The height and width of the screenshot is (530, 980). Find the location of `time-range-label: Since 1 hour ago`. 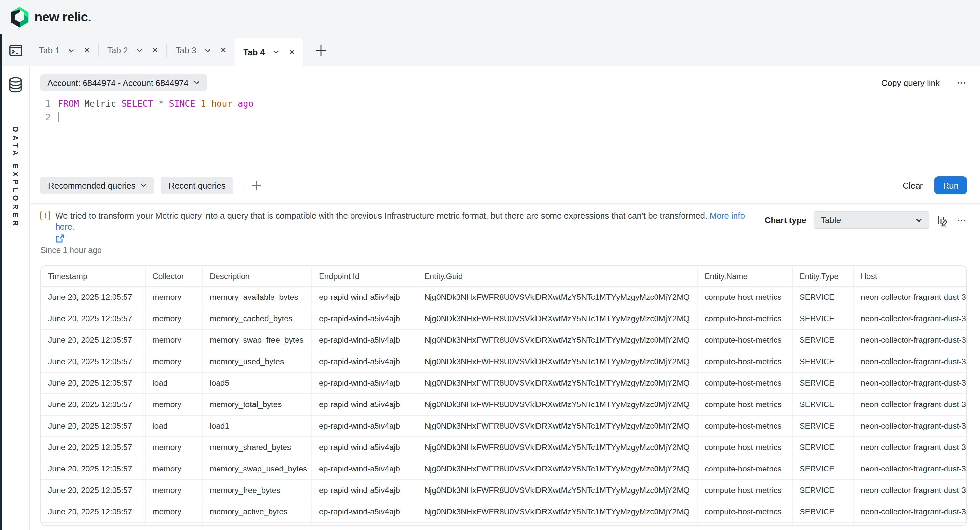

time-range-label: Since 1 hour ago is located at coordinates (402, 250).